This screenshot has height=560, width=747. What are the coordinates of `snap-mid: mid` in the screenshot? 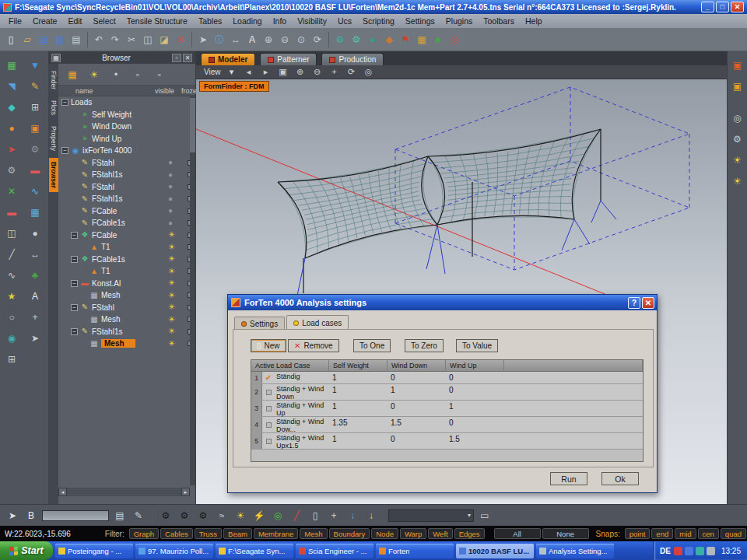 It's located at (685, 534).